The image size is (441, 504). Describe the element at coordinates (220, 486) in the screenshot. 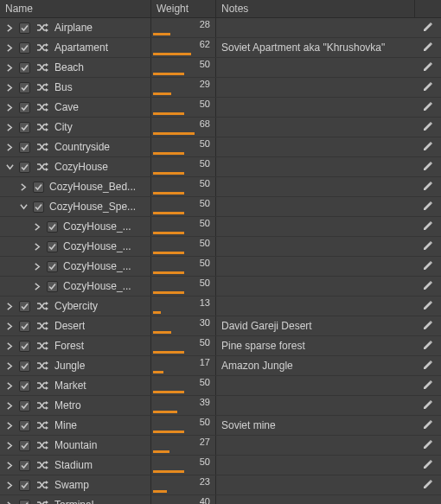

I see `table-row: Swamp23` at that location.